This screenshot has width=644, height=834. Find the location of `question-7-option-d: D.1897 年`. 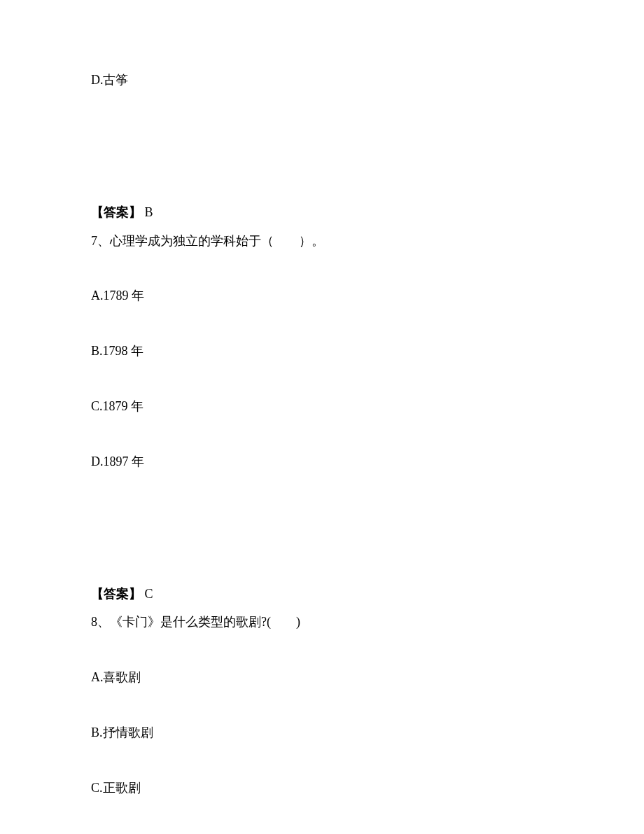

question-7-option-d: D.1897 年 is located at coordinates (322, 462).